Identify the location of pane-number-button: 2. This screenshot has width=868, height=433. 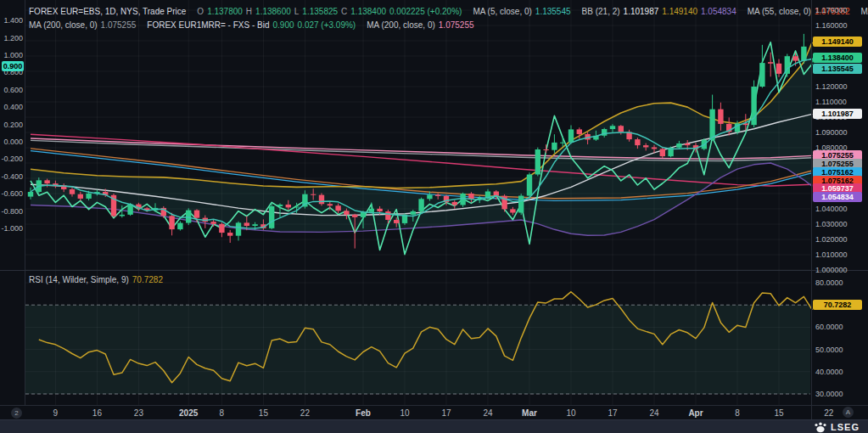
(17, 413).